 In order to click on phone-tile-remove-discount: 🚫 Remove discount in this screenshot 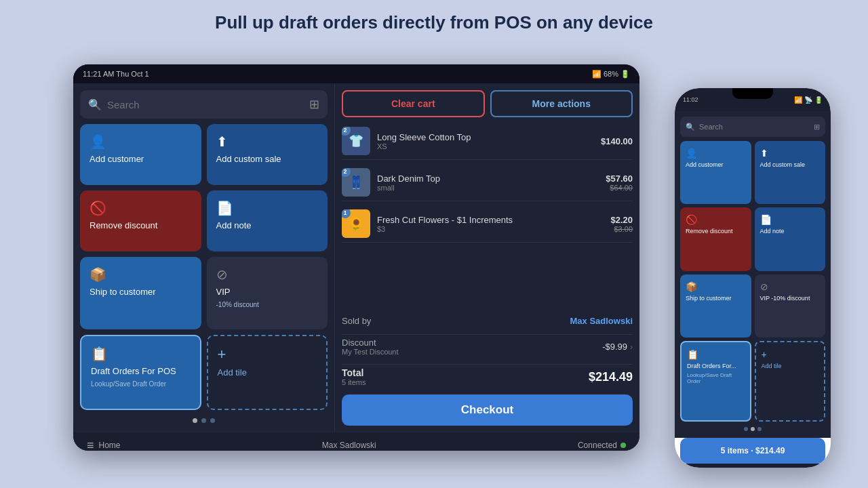, I will do `click(716, 239)`.